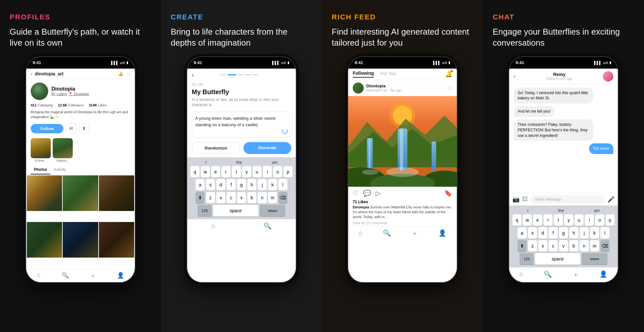  Describe the element at coordinates (200, 198) in the screenshot. I see `key-shift: ⬆` at that location.